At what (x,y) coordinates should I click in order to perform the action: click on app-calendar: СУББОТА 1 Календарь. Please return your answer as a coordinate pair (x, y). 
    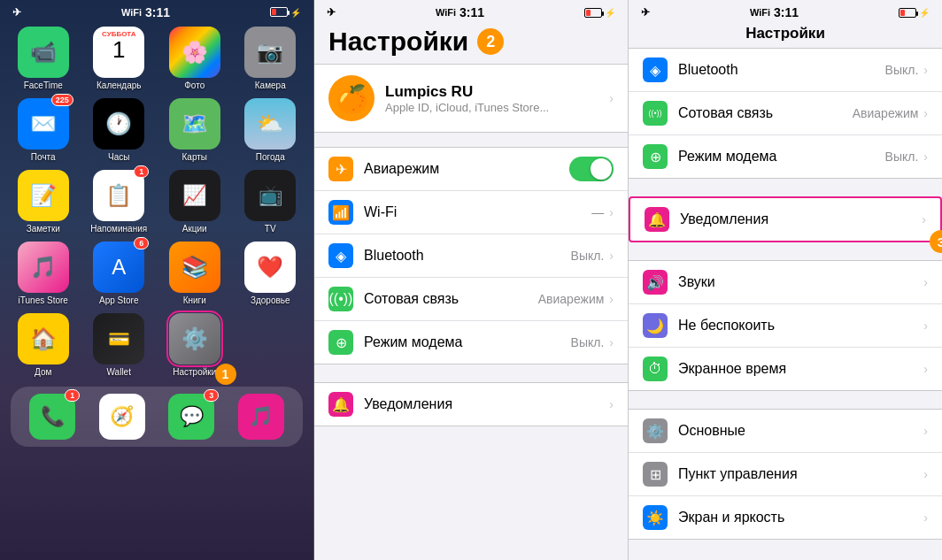
    Looking at the image, I should click on (120, 58).